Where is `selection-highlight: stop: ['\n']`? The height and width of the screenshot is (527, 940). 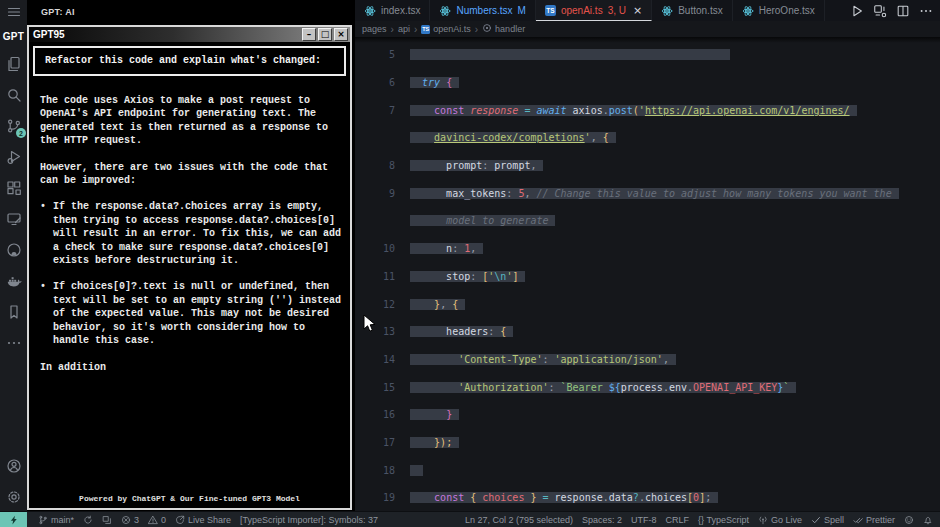 selection-highlight: stop: ['\n'] is located at coordinates (468, 276).